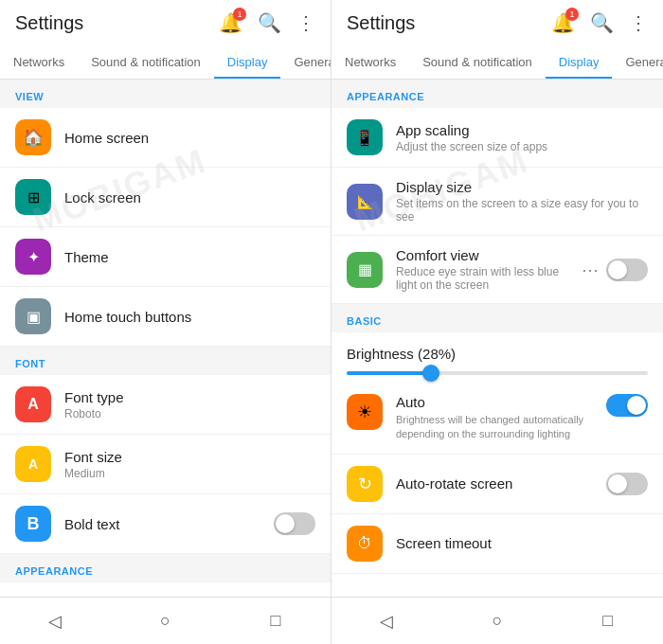 Image resolution: width=663 pixels, height=644 pixels. Describe the element at coordinates (497, 23) in the screenshot. I see `right-header: Settings 🔔 1 🔍 ⋮` at that location.